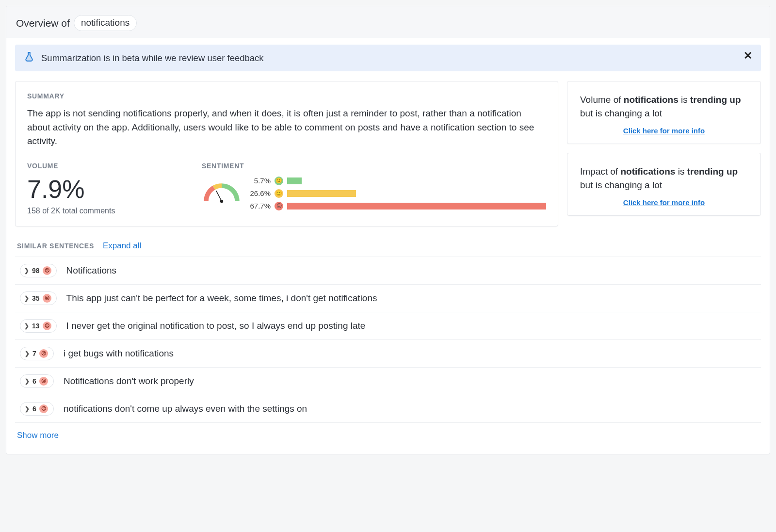  What do you see at coordinates (388, 326) in the screenshot?
I see `sentence-row: ❯13☹I never get the original notificatio…` at bounding box center [388, 326].